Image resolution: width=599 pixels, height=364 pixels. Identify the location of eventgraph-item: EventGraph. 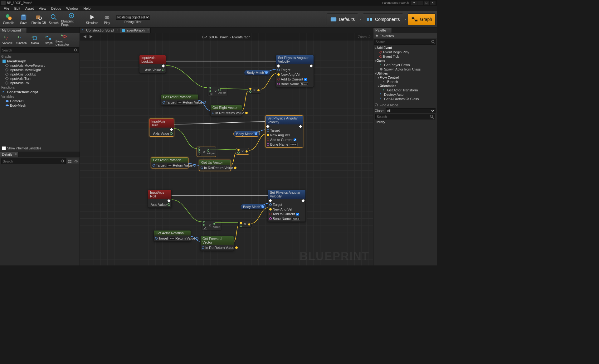
(40, 61).